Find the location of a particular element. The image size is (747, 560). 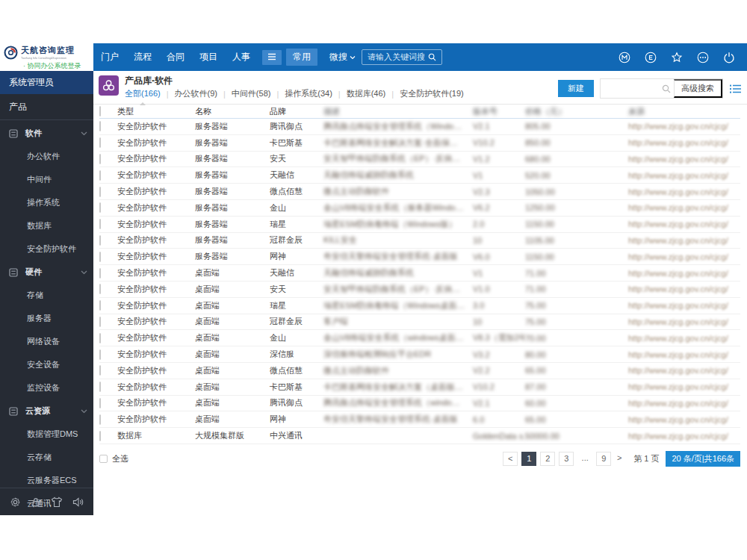

page-button-9: 9 is located at coordinates (604, 458).